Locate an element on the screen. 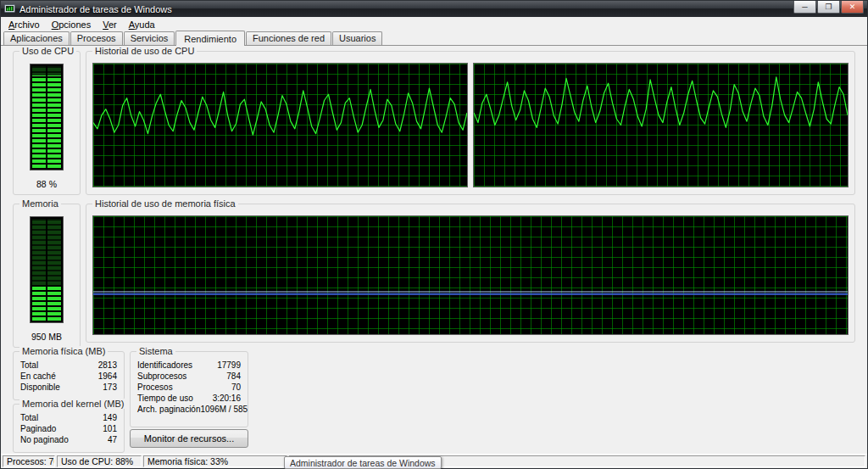  minimize-button: ─ is located at coordinates (805, 7).